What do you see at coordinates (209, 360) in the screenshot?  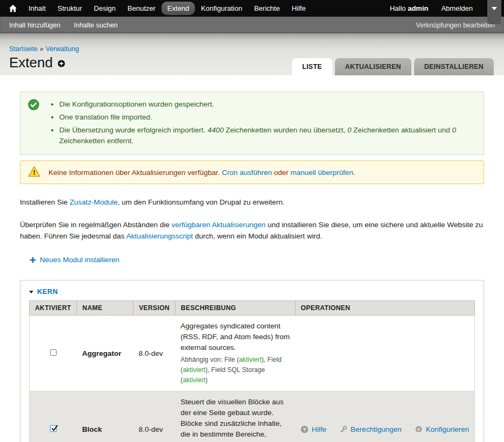 I see `dep-text: Abhängig von: File (` at bounding box center [209, 360].